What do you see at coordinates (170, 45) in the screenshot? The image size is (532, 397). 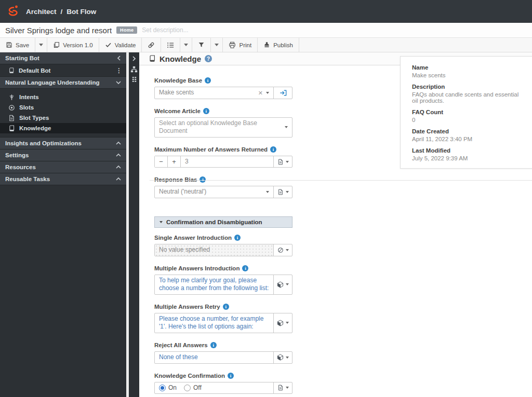 I see `ordered-list-icon` at bounding box center [170, 45].